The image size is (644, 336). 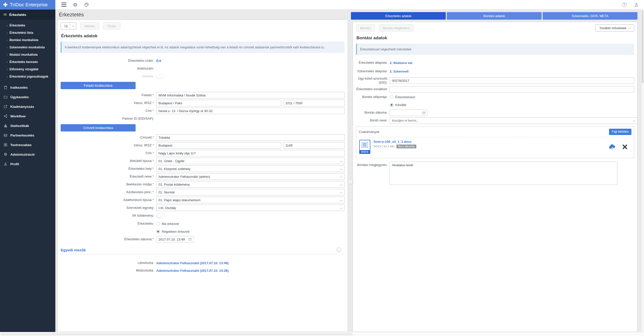 What do you see at coordinates (314, 103) in the screenshot?
I see `felado-irsz-input` at bounding box center [314, 103].